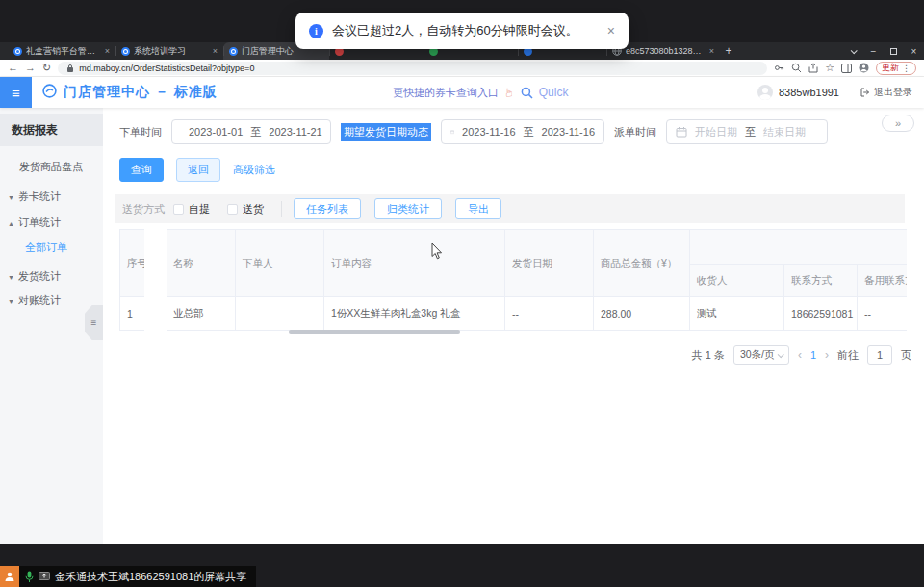 This screenshot has height=587, width=924. Describe the element at coordinates (125, 52) in the screenshot. I see `site-favicon` at that location.